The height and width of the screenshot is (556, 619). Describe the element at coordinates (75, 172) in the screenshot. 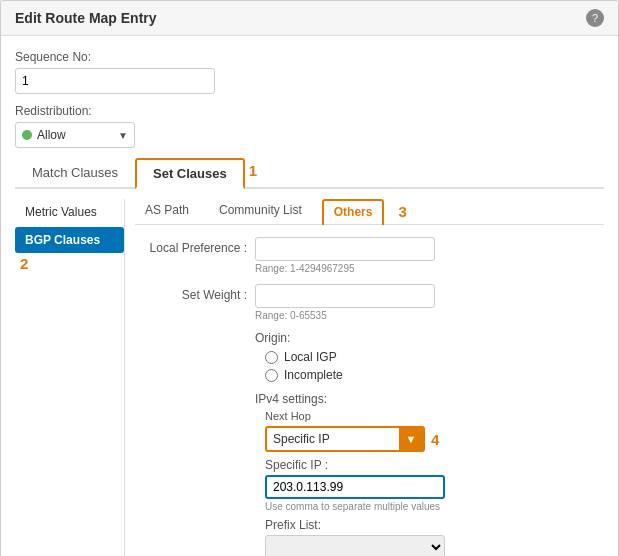

I see `tab-match-clauses: Match Clauses` at that location.